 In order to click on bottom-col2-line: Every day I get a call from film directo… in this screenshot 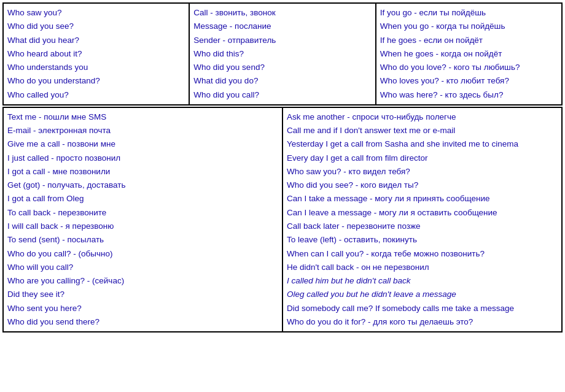, I will do `click(423, 158)`.